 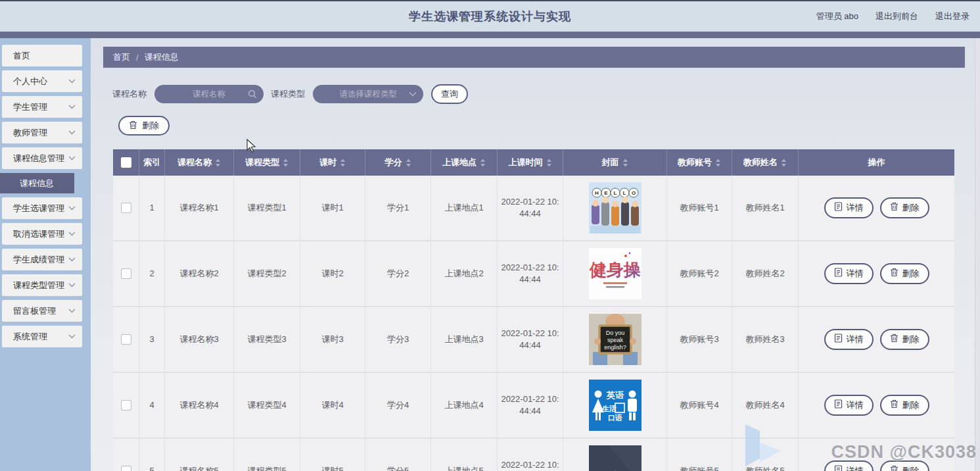 What do you see at coordinates (42, 158) in the screenshot?
I see `sidebar-item-4: 课程信息管理` at bounding box center [42, 158].